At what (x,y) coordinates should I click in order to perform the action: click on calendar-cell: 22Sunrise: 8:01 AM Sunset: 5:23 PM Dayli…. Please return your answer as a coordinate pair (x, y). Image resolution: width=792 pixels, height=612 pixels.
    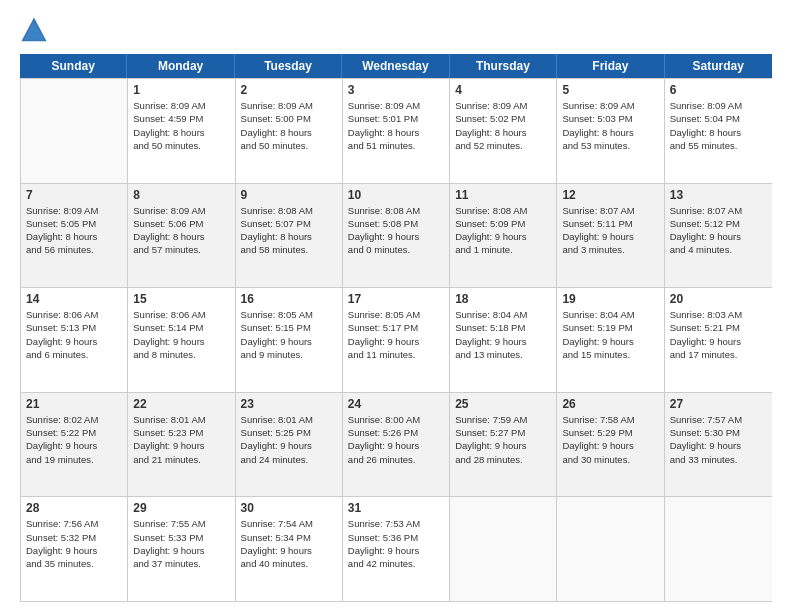
    Looking at the image, I should click on (182, 445).